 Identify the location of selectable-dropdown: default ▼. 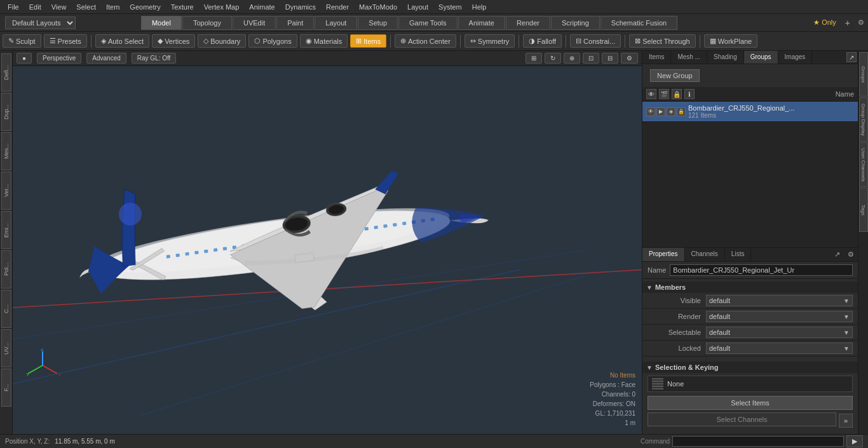
(779, 332).